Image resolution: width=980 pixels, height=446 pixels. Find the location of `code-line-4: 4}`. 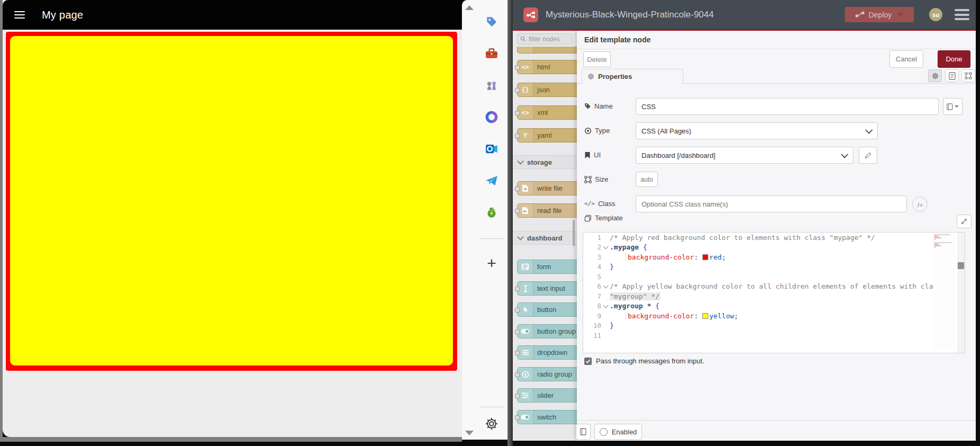

code-line-4: 4} is located at coordinates (774, 267).